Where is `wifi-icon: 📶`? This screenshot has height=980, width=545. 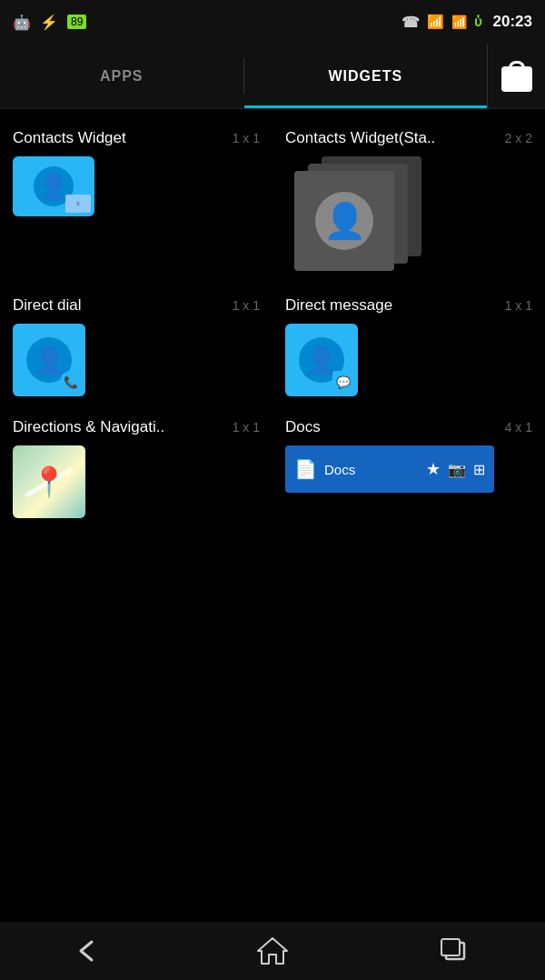 wifi-icon: 📶 is located at coordinates (436, 22).